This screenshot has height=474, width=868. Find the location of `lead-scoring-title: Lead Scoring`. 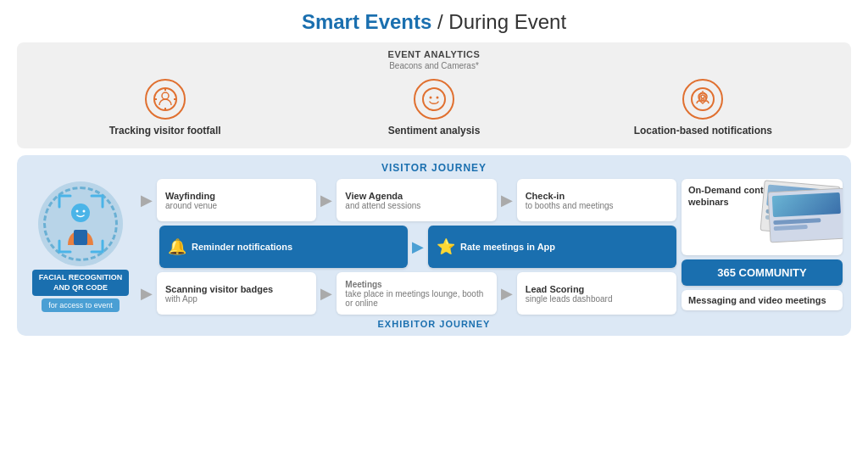

lead-scoring-title: Lead Scoring is located at coordinates (597, 289).